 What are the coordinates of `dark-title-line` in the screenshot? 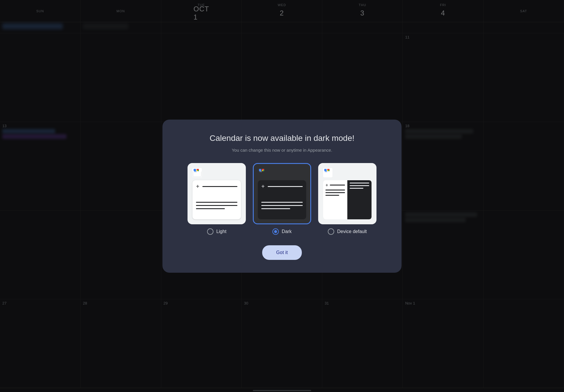 It's located at (285, 187).